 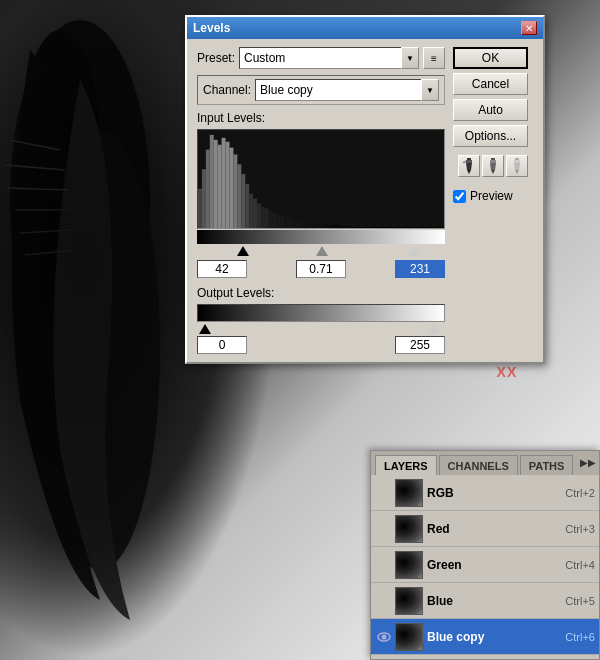 I want to click on layer-visibility-green, so click(x=384, y=565).